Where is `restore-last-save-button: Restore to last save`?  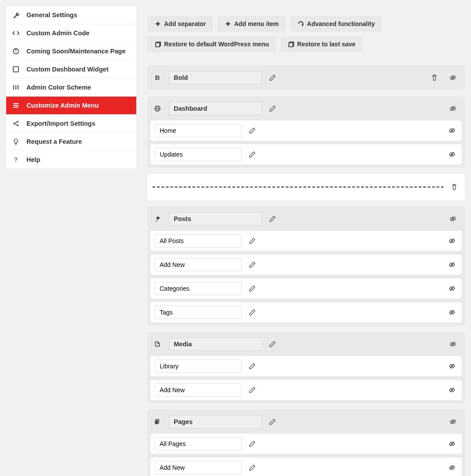
restore-last-save-button: Restore to last save is located at coordinates (321, 44).